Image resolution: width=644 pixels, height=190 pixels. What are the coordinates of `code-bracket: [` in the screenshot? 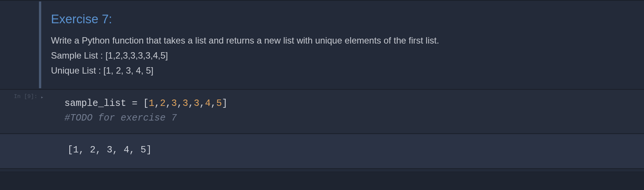 It's located at (146, 104).